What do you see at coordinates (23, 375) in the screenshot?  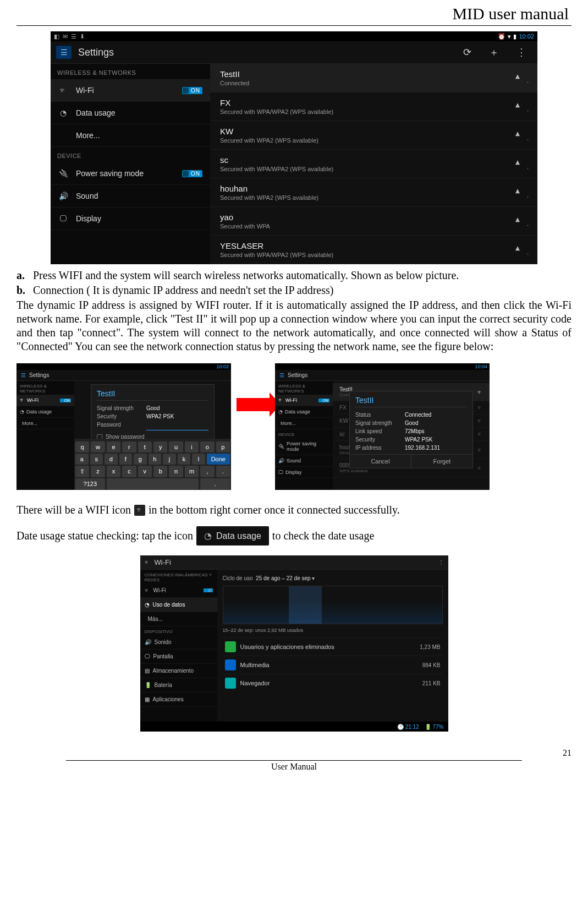 I see `settings-icon: ☰` at bounding box center [23, 375].